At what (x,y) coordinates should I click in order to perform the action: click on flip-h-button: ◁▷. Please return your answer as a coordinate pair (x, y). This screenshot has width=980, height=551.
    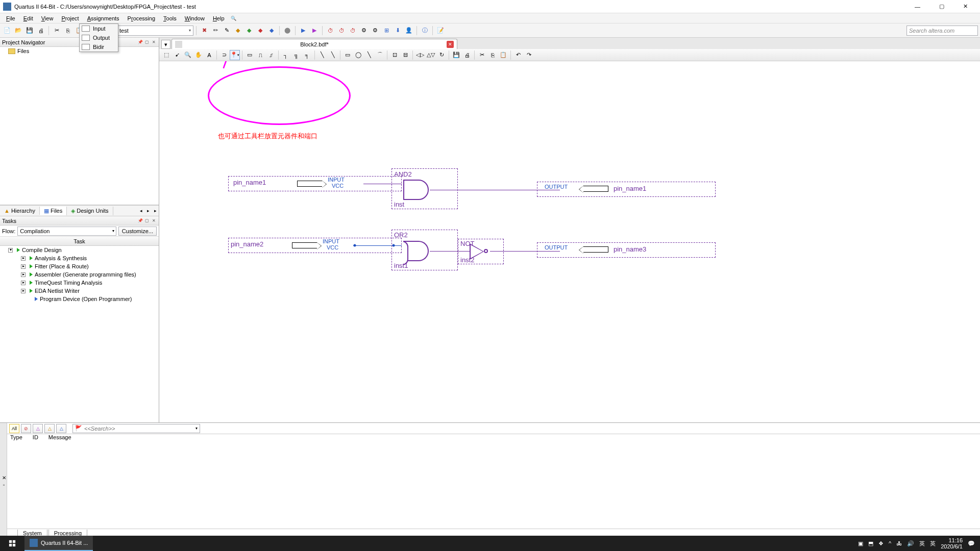
    Looking at the image, I should click on (420, 55).